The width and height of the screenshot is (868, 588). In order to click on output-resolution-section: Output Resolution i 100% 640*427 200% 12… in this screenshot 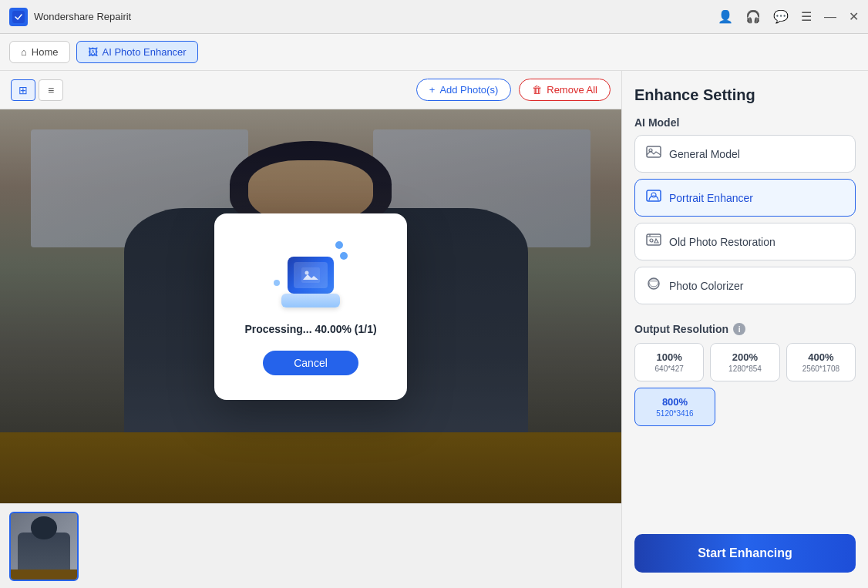, I will do `click(745, 375)`.